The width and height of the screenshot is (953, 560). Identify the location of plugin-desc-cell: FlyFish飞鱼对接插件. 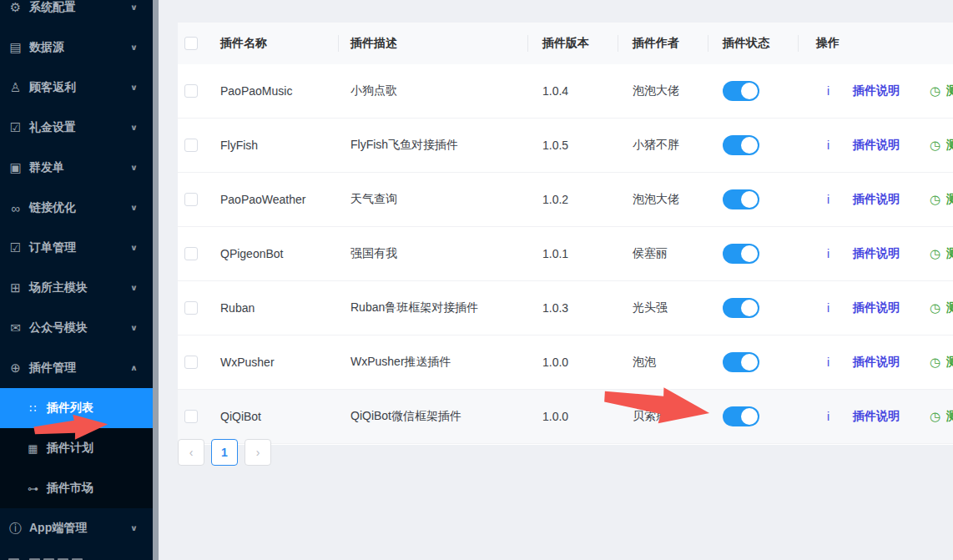
(404, 145).